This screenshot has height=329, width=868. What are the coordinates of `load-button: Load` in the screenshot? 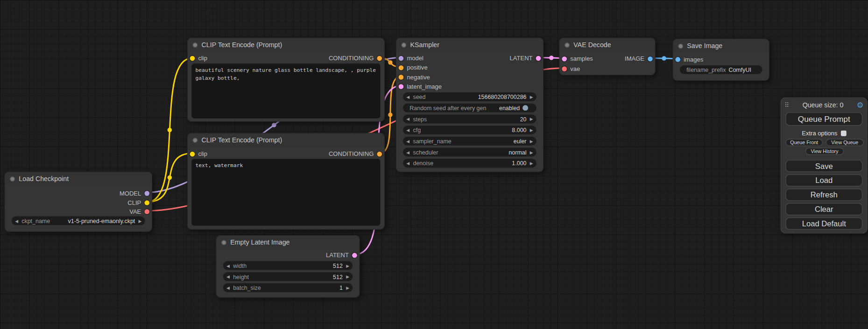 It's located at (824, 180).